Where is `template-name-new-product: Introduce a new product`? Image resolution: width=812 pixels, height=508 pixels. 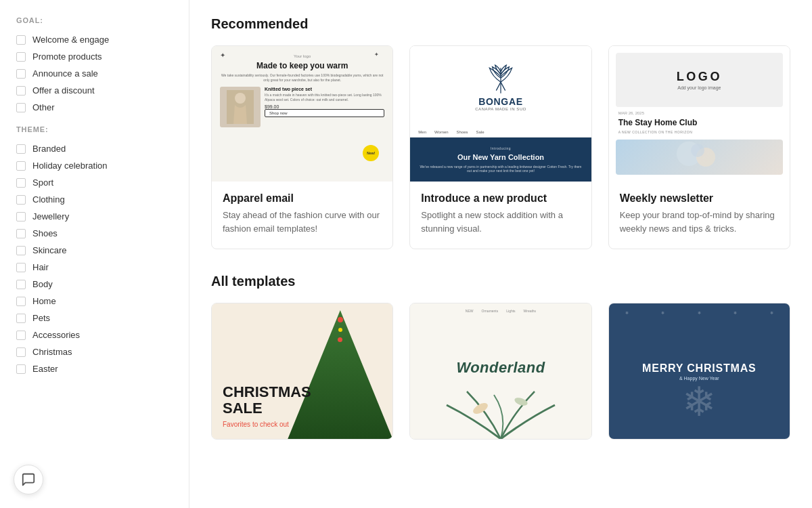
template-name-new-product: Introduce a new product is located at coordinates (501, 198).